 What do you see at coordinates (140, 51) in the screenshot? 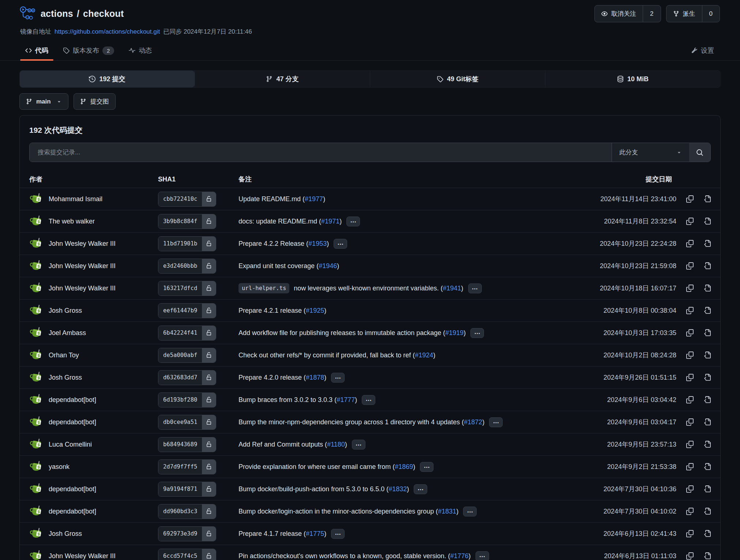
I see `tab-activity: 动态` at bounding box center [140, 51].